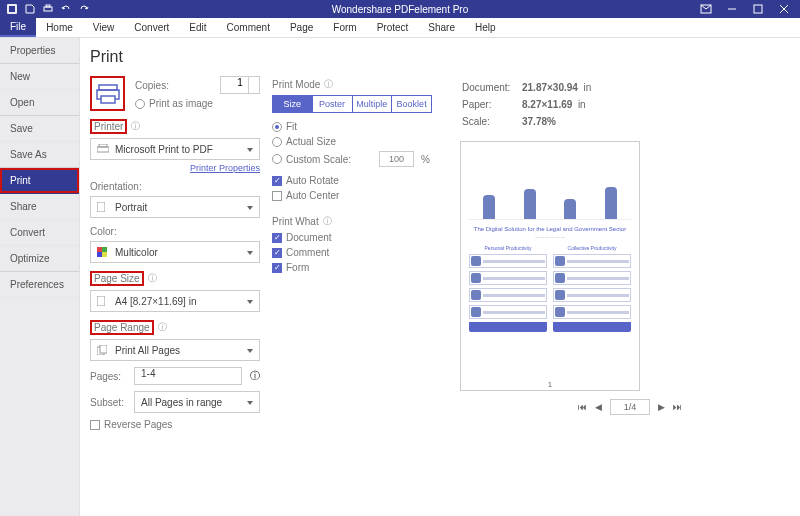 This screenshot has width=800, height=516. What do you see at coordinates (108, 94) in the screenshot?
I see `printer-large-icon` at bounding box center [108, 94].